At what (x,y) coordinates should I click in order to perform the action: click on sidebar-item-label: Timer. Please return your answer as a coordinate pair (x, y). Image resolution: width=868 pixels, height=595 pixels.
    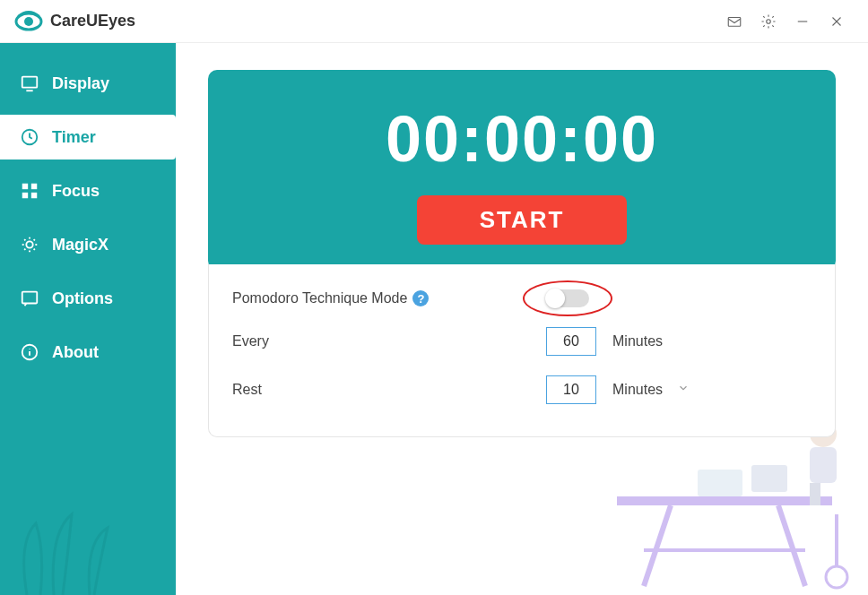
    Looking at the image, I should click on (74, 138).